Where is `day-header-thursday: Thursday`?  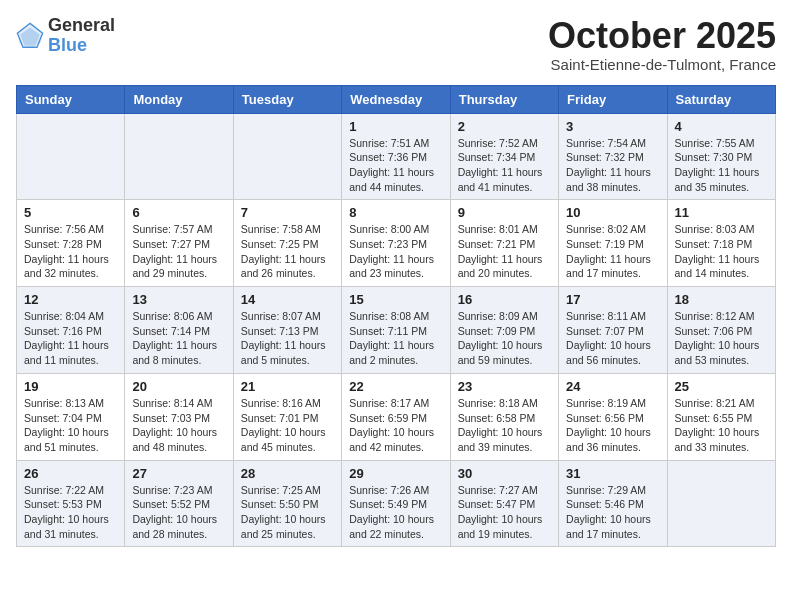 day-header-thursday: Thursday is located at coordinates (504, 99).